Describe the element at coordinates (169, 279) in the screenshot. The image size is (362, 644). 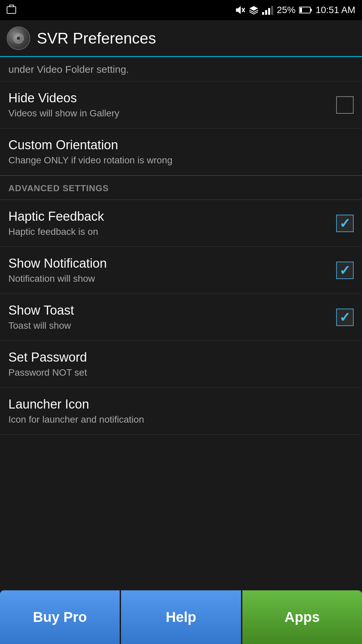
I see `show-notification-subtitle: Notification will show` at that location.